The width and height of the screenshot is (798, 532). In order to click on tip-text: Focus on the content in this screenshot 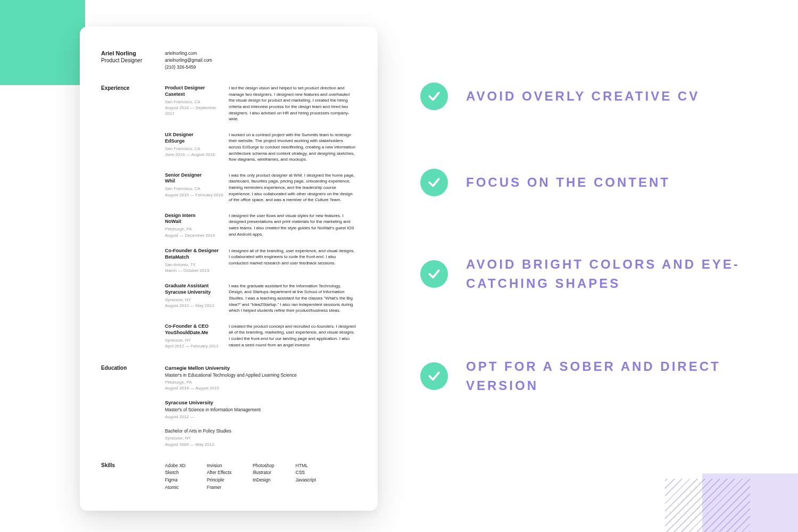, I will do `click(568, 182)`.